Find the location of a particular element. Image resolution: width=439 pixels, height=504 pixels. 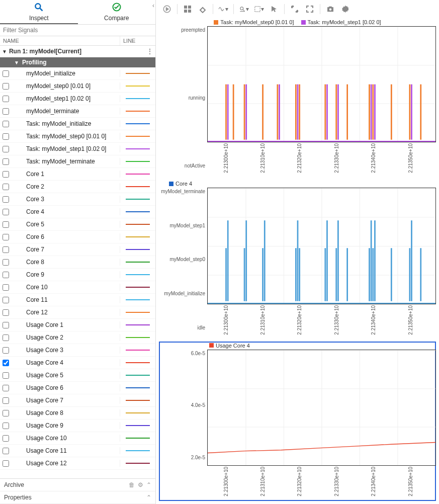

cursor-measure-icon: ▾ is located at coordinates (244, 9).